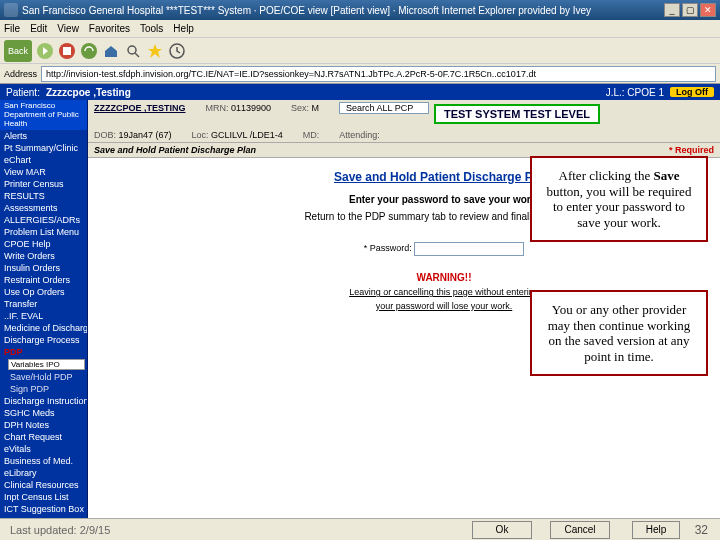  Describe the element at coordinates (11, 10) in the screenshot. I see `app-icon` at that location.